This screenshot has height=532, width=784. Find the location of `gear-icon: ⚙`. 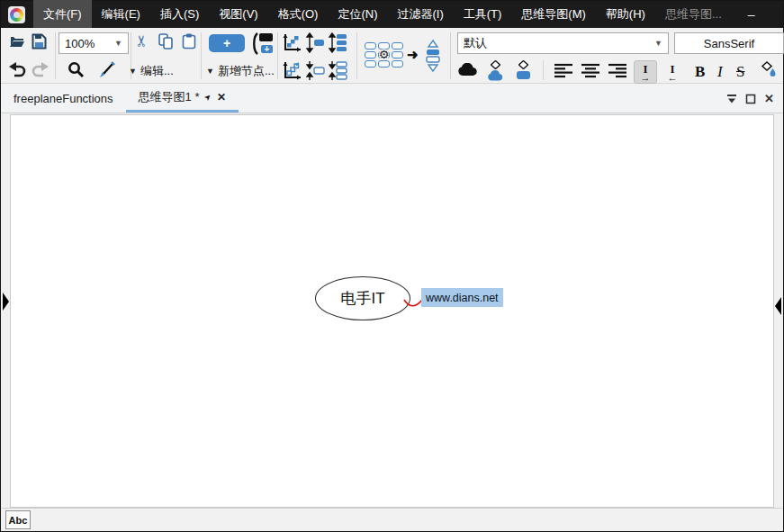

gear-icon: ⚙ is located at coordinates (384, 54).